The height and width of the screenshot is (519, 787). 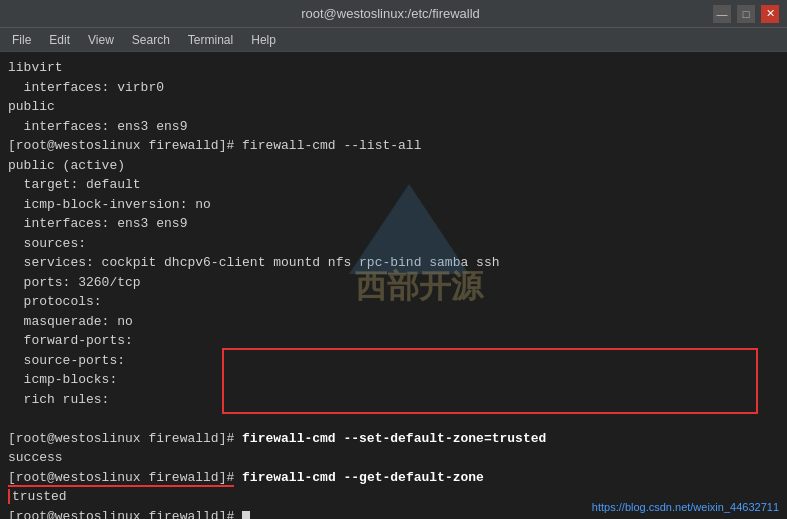 What do you see at coordinates (264, 40) in the screenshot?
I see `menu-help: Help` at bounding box center [264, 40].